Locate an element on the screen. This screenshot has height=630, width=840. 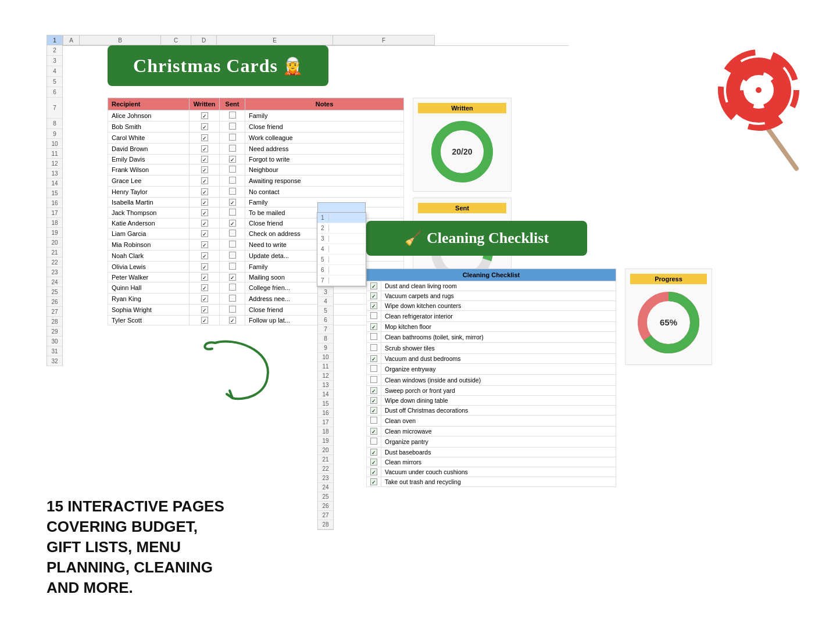
cl-table-row: ✓Dust off Christmas decorations is located at coordinates (492, 410).